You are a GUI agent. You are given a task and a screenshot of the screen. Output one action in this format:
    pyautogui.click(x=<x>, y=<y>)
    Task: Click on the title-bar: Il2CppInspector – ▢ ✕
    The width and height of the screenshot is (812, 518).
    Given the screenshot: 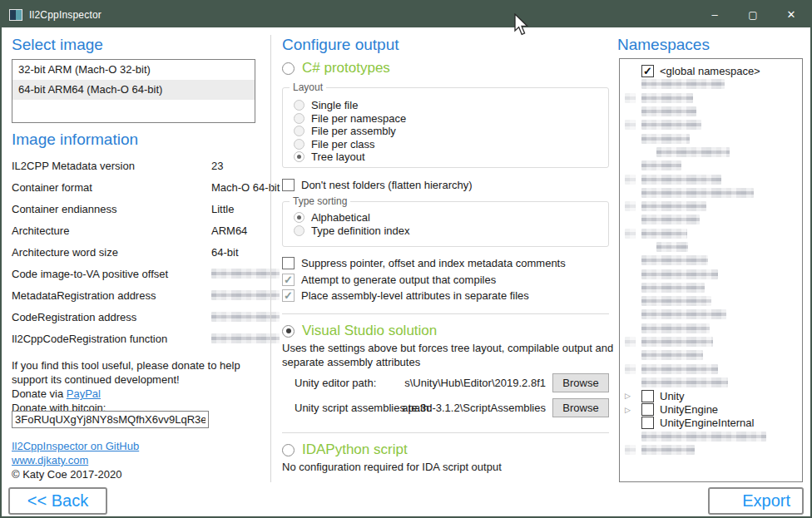 What is the action you would take?
    pyautogui.click(x=406, y=15)
    